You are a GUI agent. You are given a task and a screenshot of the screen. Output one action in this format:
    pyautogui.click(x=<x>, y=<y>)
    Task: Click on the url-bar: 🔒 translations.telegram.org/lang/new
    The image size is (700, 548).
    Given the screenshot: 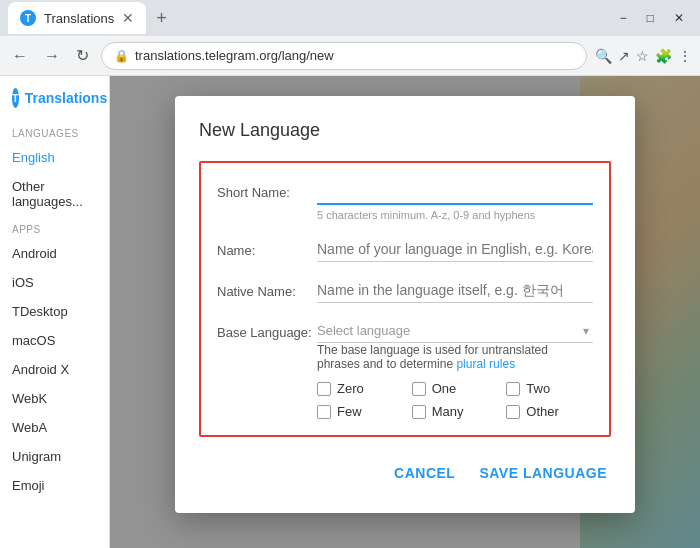 What is the action you would take?
    pyautogui.click(x=344, y=56)
    